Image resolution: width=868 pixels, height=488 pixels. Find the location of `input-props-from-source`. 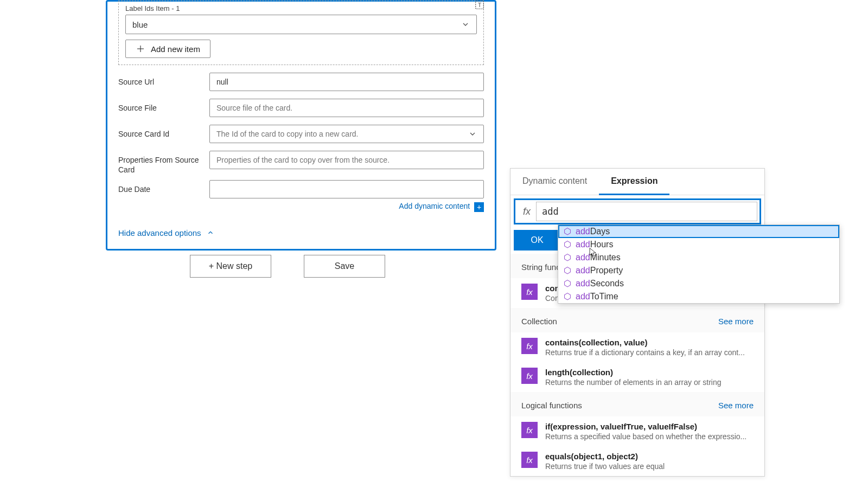

input-props-from-source is located at coordinates (347, 160).